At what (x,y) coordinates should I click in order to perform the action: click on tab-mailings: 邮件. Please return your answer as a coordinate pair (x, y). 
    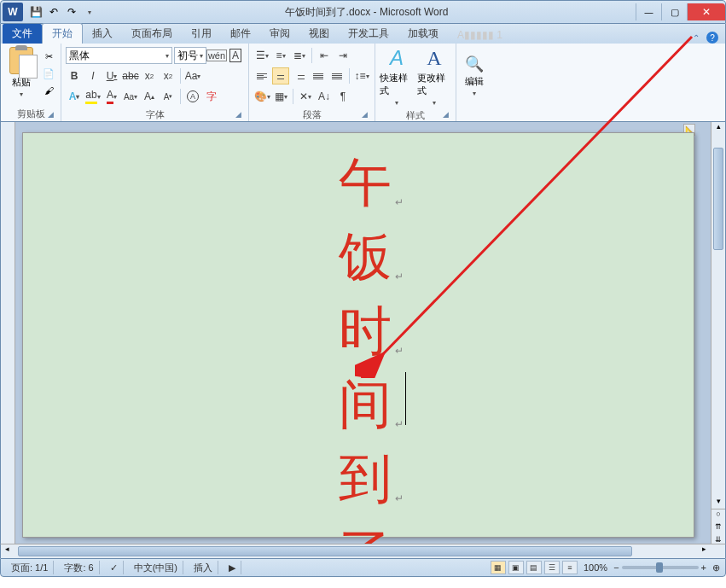
    Looking at the image, I should click on (241, 34).